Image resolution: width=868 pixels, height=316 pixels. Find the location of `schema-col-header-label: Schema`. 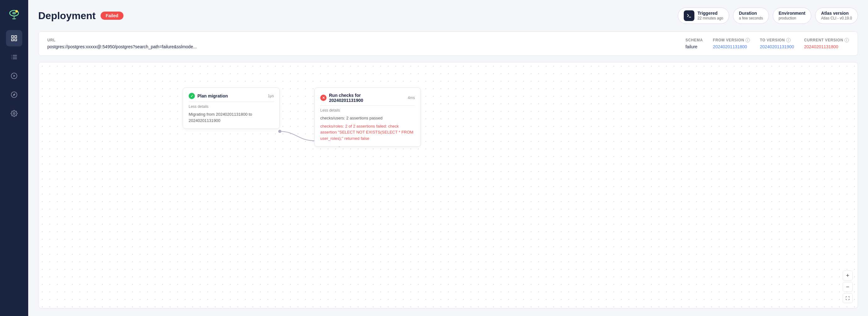

schema-col-header-label: Schema is located at coordinates (694, 40).